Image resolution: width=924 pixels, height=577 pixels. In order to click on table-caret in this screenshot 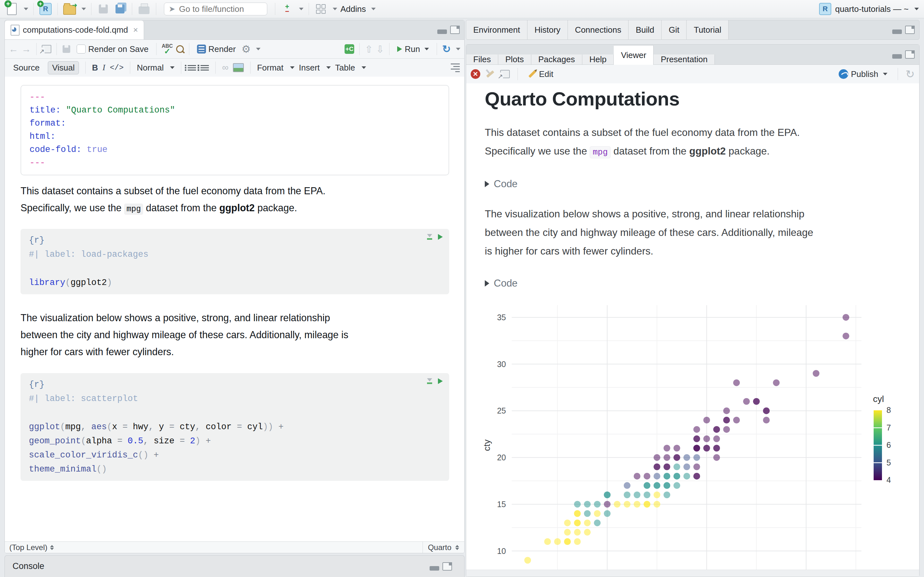, I will do `click(364, 68)`.